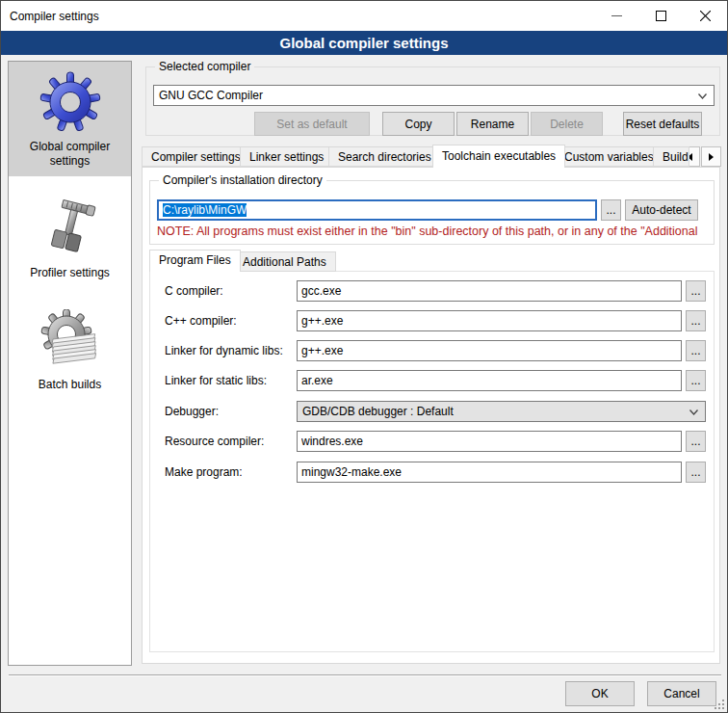  Describe the element at coordinates (50, 16) in the screenshot. I see `window-title: Compiler settings` at that location.